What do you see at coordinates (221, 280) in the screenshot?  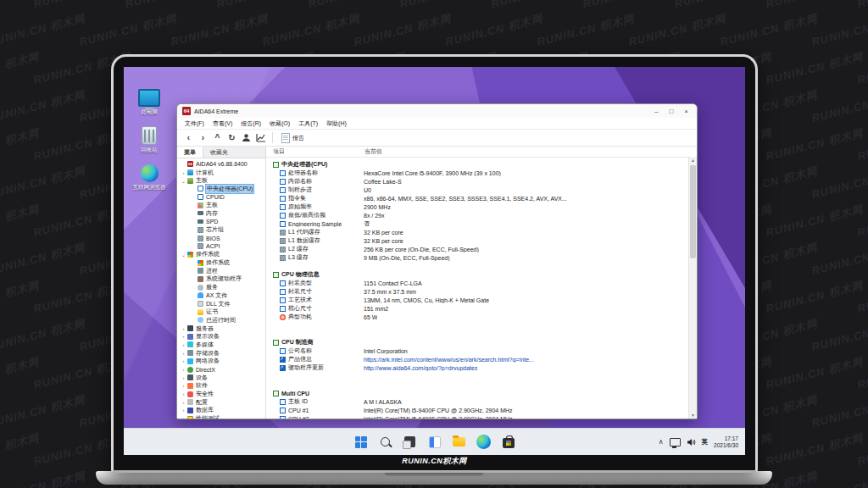 I see `tree-item: 系统驱动程序` at bounding box center [221, 280].